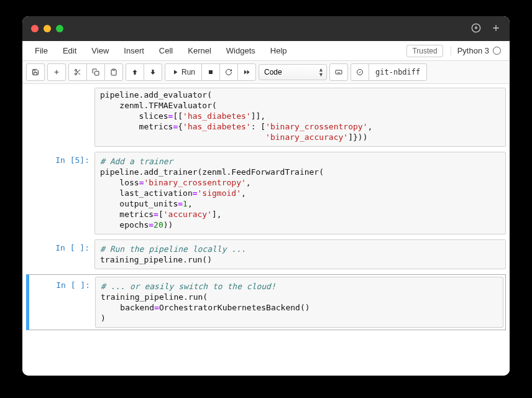 The height and width of the screenshot is (398, 532). Describe the element at coordinates (60, 29) in the screenshot. I see `maximize-window-button` at that location.